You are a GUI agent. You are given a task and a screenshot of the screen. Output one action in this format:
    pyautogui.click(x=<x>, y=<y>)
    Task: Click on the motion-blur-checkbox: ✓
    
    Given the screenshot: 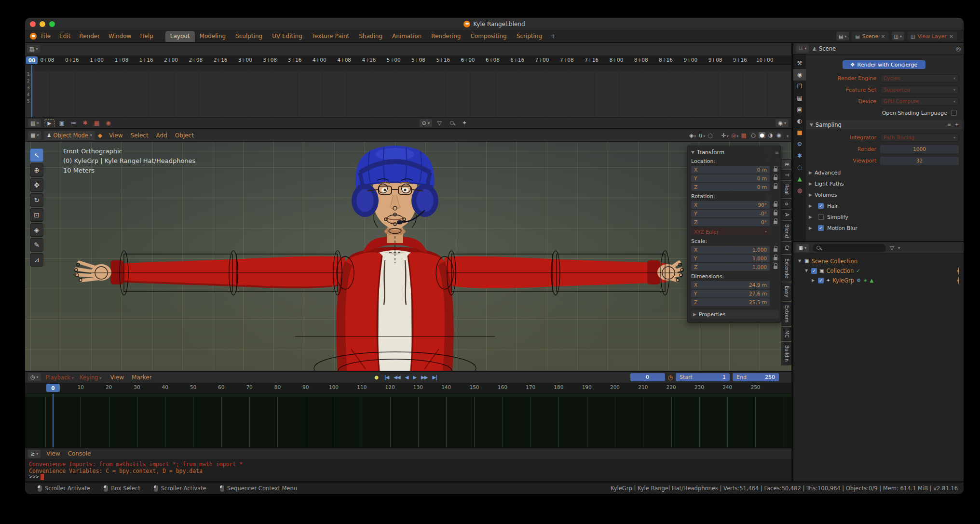 What is the action you would take?
    pyautogui.click(x=821, y=228)
    